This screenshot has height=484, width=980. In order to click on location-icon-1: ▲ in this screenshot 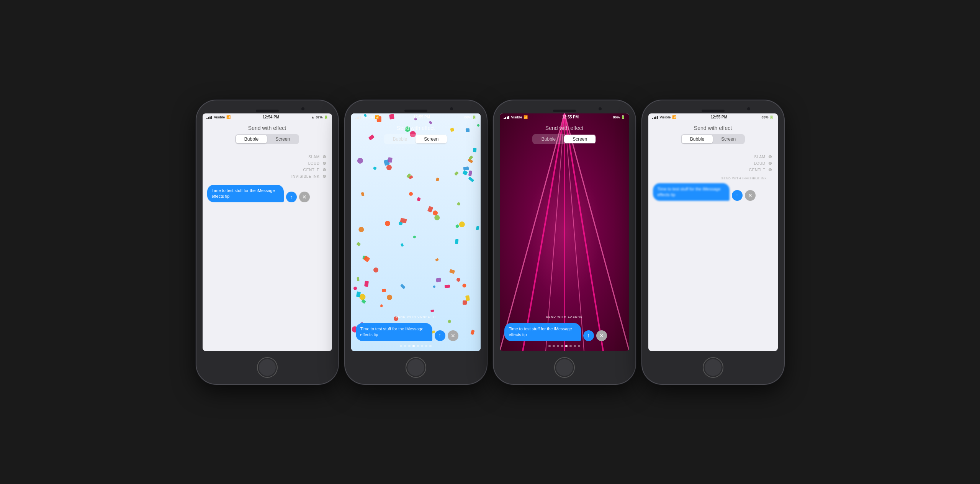, I will do `click(313, 117)`.